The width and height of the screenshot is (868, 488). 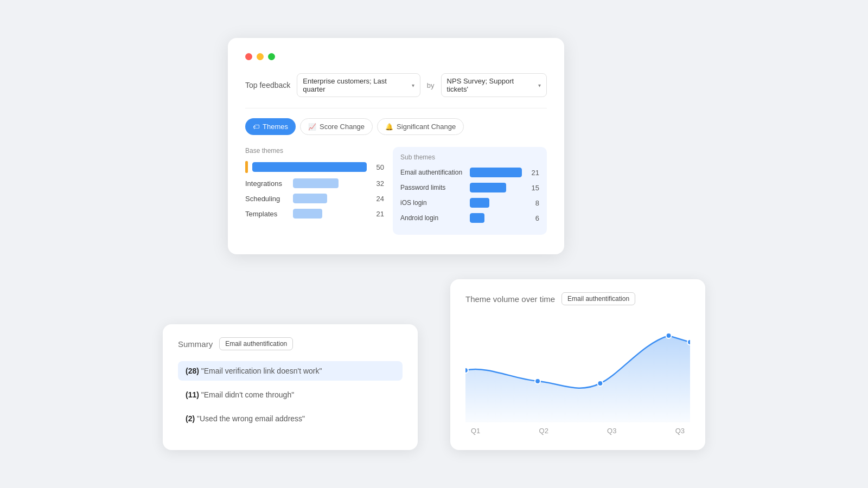 I want to click on chart-area, so click(x=578, y=368).